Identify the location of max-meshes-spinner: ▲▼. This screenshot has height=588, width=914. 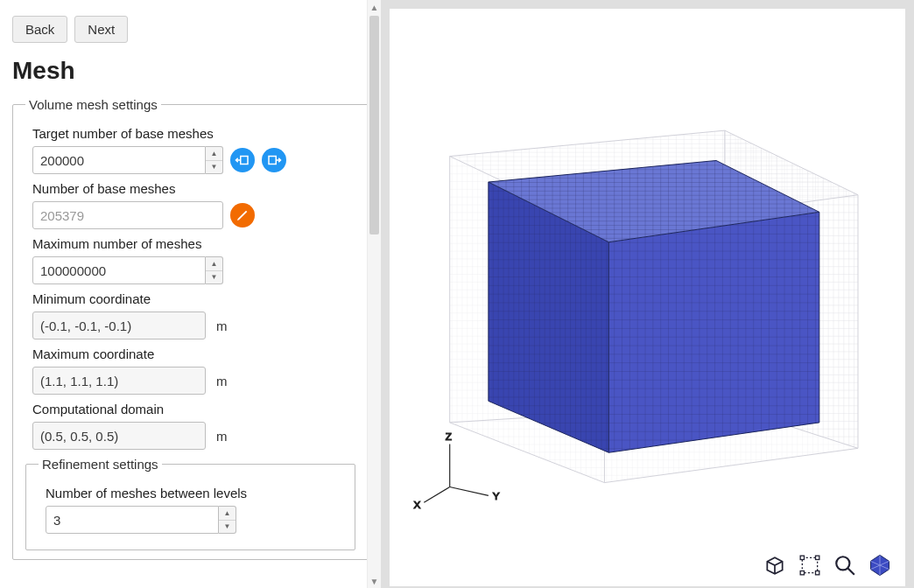
(214, 270).